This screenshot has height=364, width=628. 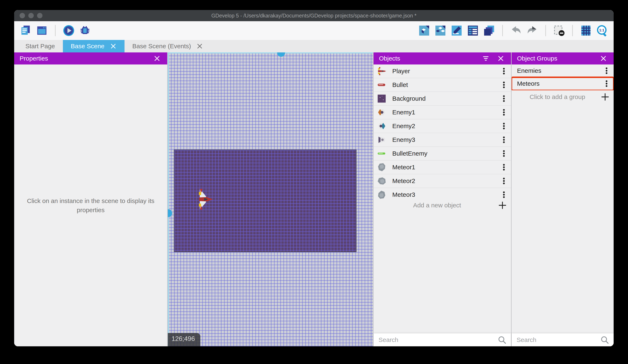 I want to click on object-row: Background, so click(x=442, y=99).